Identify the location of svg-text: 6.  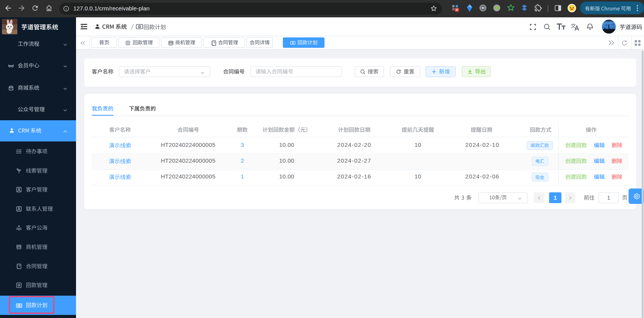
(457, 10).